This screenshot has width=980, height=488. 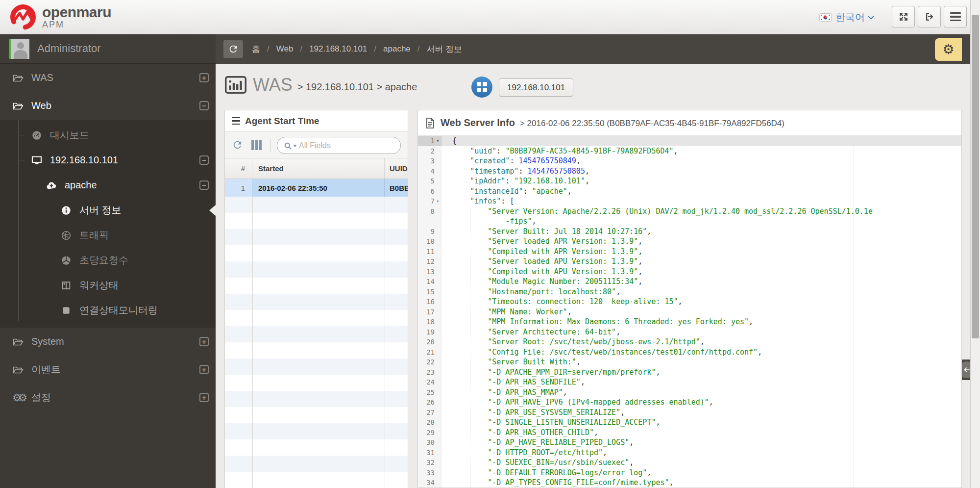 I want to click on avatar, so click(x=19, y=49).